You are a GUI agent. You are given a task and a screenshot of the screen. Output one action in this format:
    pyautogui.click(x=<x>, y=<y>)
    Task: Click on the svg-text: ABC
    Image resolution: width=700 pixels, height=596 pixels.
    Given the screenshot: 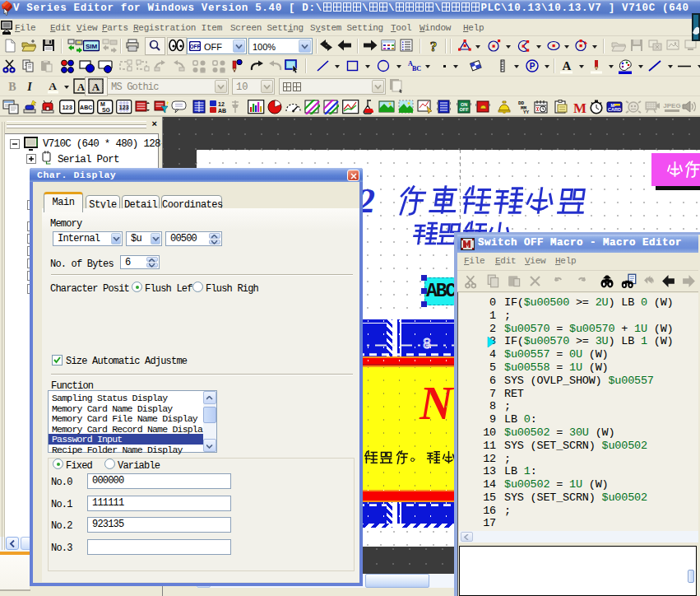 What is the action you would take?
    pyautogui.click(x=86, y=107)
    